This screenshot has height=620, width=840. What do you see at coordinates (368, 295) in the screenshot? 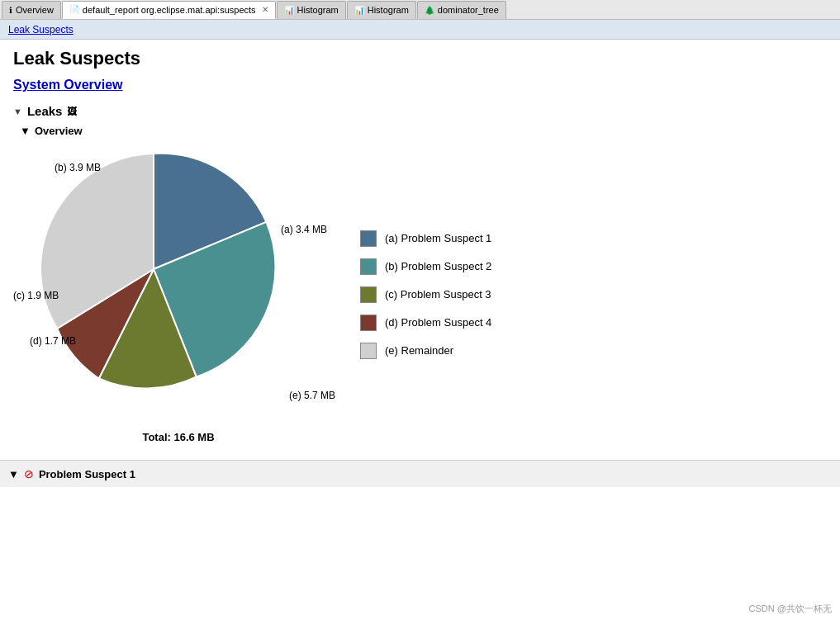
I see `legend-color-c` at bounding box center [368, 295].